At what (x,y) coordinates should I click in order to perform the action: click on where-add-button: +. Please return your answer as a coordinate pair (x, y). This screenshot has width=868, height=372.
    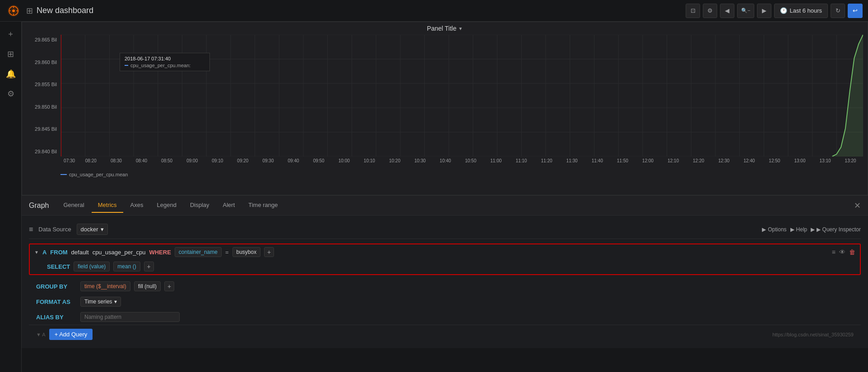
    Looking at the image, I should click on (269, 252).